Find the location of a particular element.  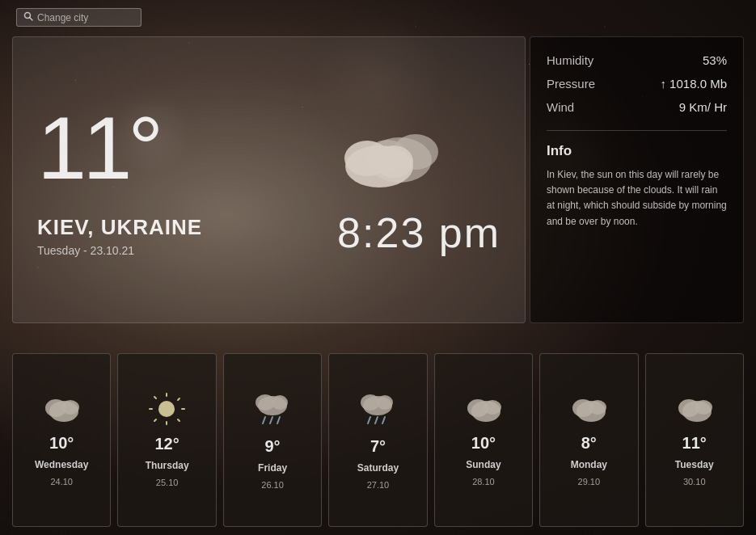

temp-icon-row: 11° is located at coordinates (268, 148).